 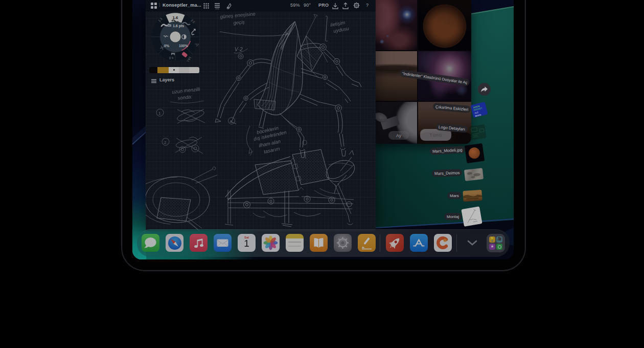 I want to click on svg-text: V·2, so click(x=239, y=49).